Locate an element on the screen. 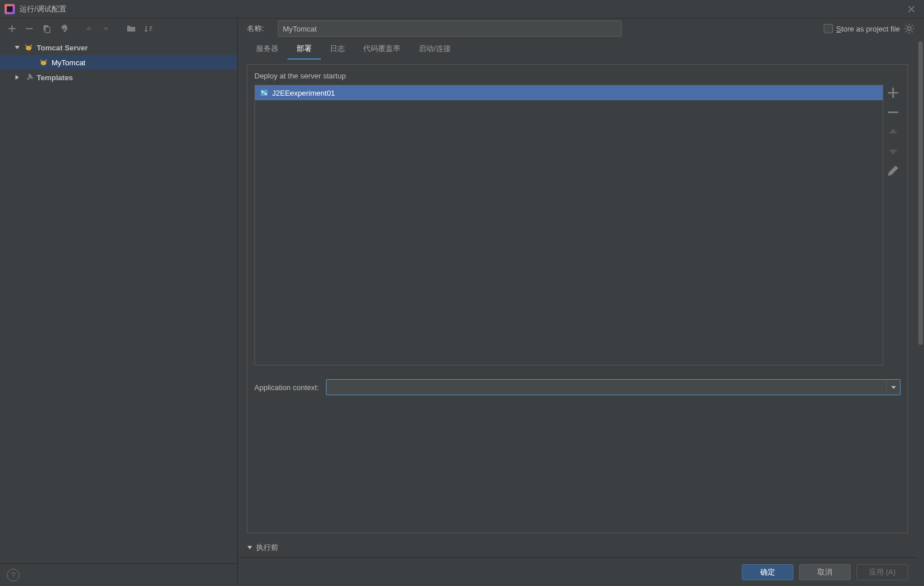  scrollbar-thumb is located at coordinates (921, 193).